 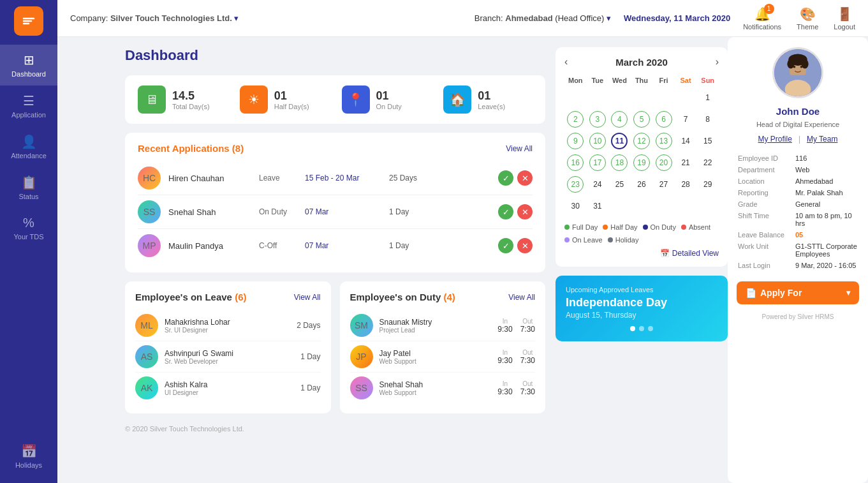 I want to click on calendar-day: 22, so click(x=708, y=163).